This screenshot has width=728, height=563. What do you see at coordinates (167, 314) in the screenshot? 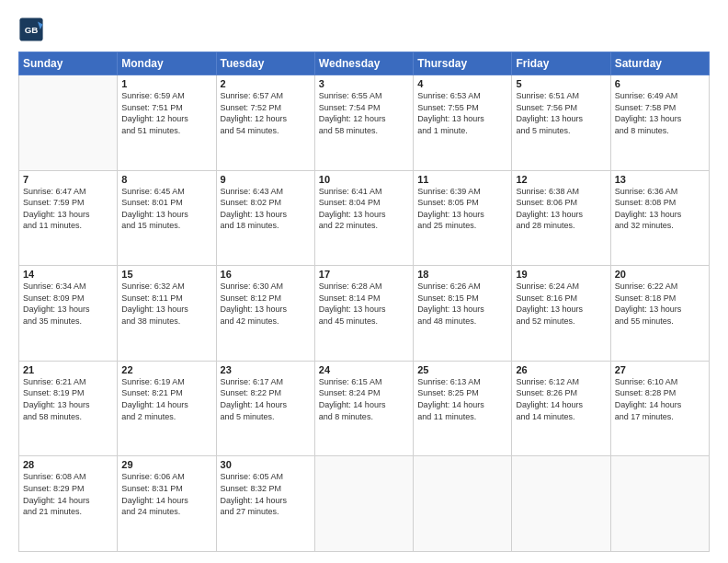
I see `calendar-cell: 15Sunrise: 6:32 AM Sunset: 8:11 PM Dayli…` at bounding box center [167, 314].